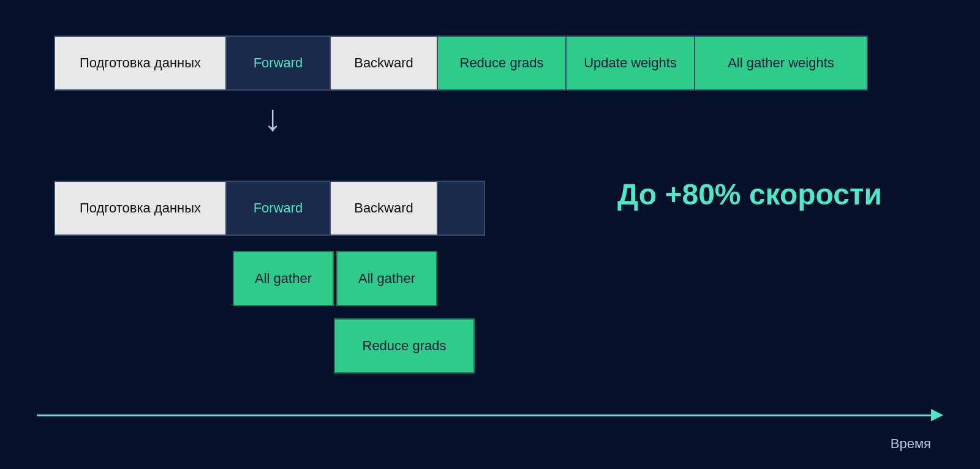  Describe the element at coordinates (270, 208) in the screenshot. I see `bottom-row: Подготовка данных Forward Backward` at that location.